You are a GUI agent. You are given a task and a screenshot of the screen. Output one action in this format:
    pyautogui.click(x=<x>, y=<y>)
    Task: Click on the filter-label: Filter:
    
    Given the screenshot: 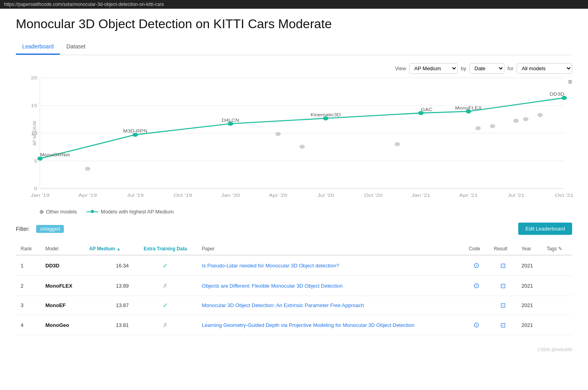 What is the action you would take?
    pyautogui.click(x=23, y=229)
    